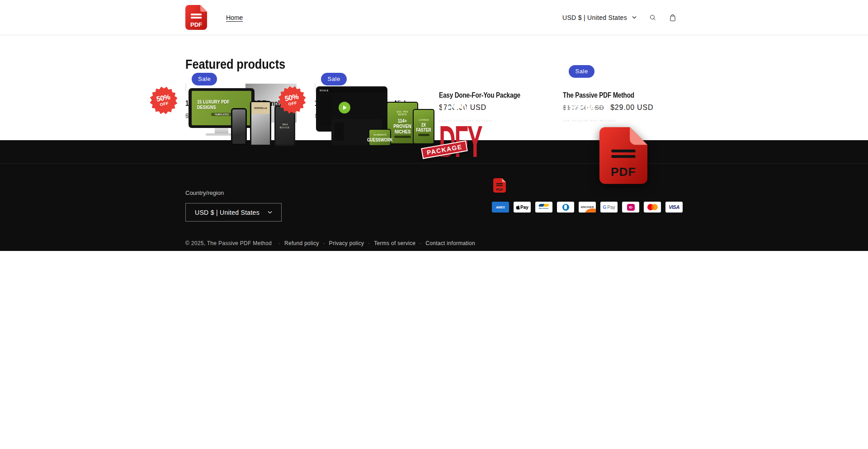 The height and width of the screenshot is (449, 868). I want to click on apple-icon, so click(518, 207).